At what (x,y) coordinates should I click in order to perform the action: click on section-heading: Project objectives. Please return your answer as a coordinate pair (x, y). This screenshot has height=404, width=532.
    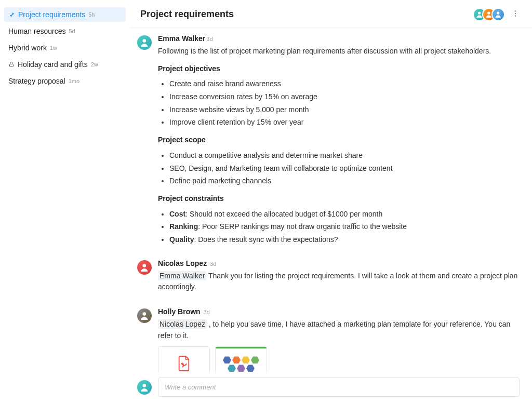
    Looking at the image, I should click on (339, 69).